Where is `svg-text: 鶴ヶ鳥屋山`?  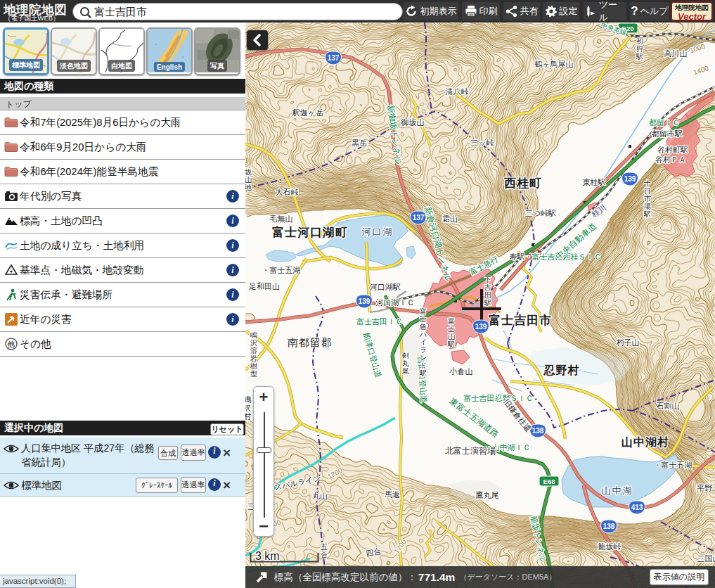
svg-text: 鶴ヶ鳥屋山 is located at coordinates (554, 64).